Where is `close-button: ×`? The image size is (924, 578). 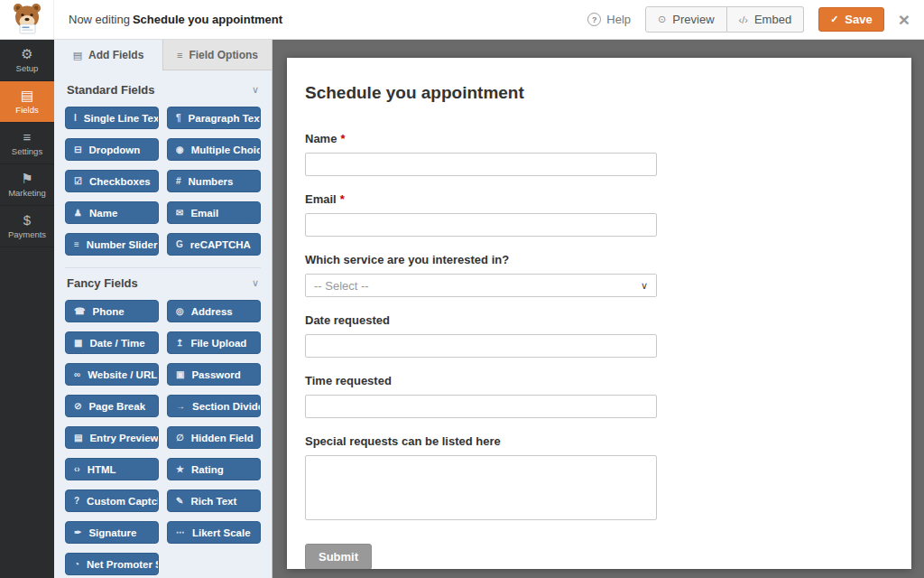 close-button: × is located at coordinates (904, 20).